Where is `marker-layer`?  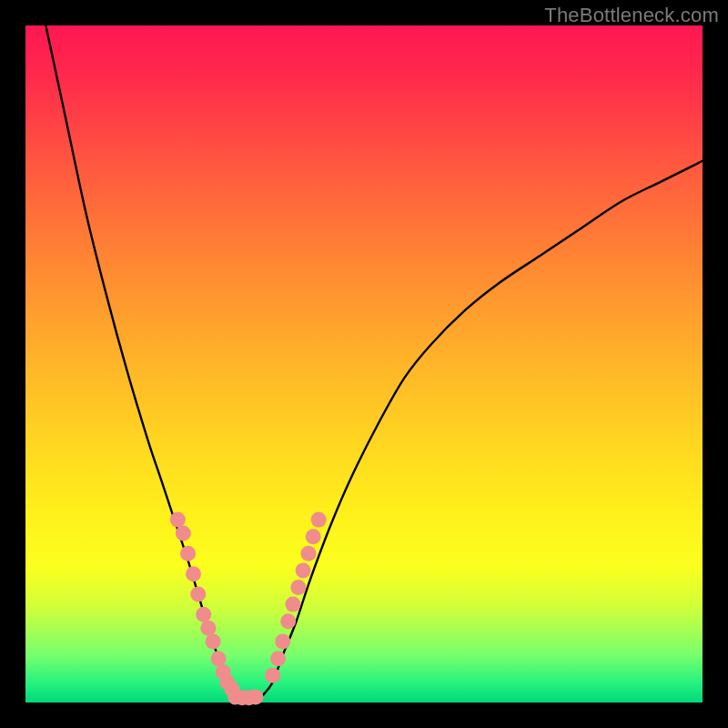 marker-layer is located at coordinates (248, 610).